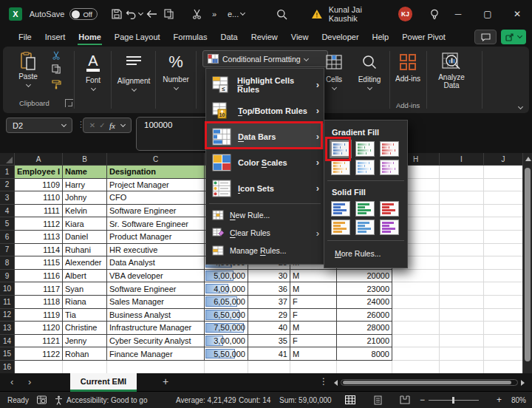 The width and height of the screenshot is (532, 408). Describe the element at coordinates (55, 37) in the screenshot. I see `tab-insert: Insert` at that location.